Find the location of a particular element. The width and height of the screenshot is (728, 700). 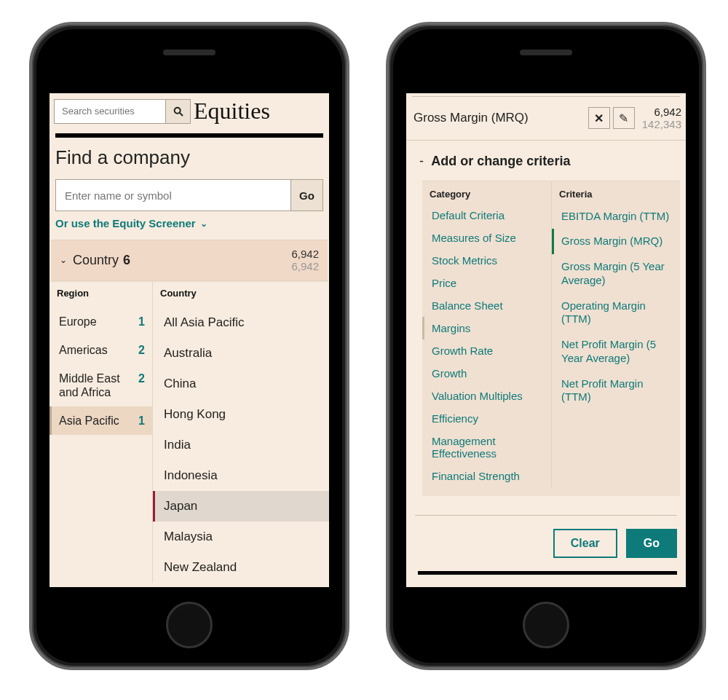

category-header: Category is located at coordinates (486, 192).